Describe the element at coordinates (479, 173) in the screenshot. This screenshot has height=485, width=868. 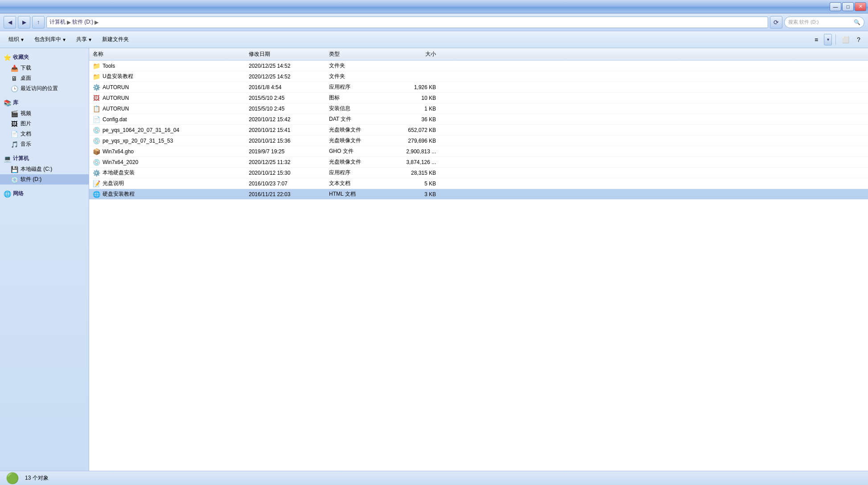
I see `table-row: ⚙️ 本地硬盘安装 2020/10/12 15:30 应用程序 28,315 K…` at that location.